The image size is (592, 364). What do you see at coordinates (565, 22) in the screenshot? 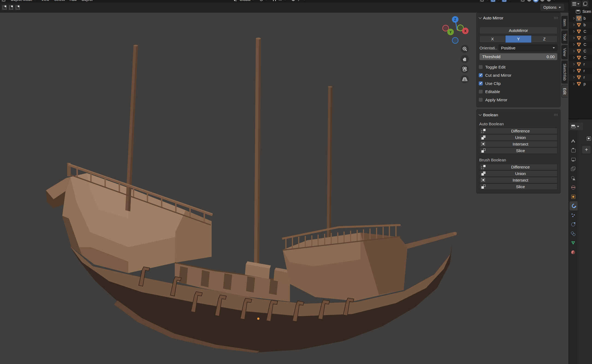
I see `sidebar-tab: Item` at bounding box center [565, 22].